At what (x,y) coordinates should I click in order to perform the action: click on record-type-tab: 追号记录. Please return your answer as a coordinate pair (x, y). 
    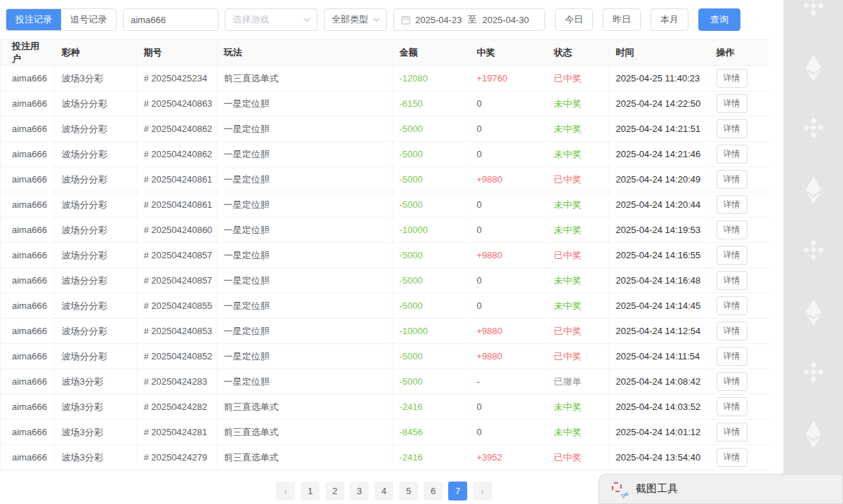
    Looking at the image, I should click on (89, 20).